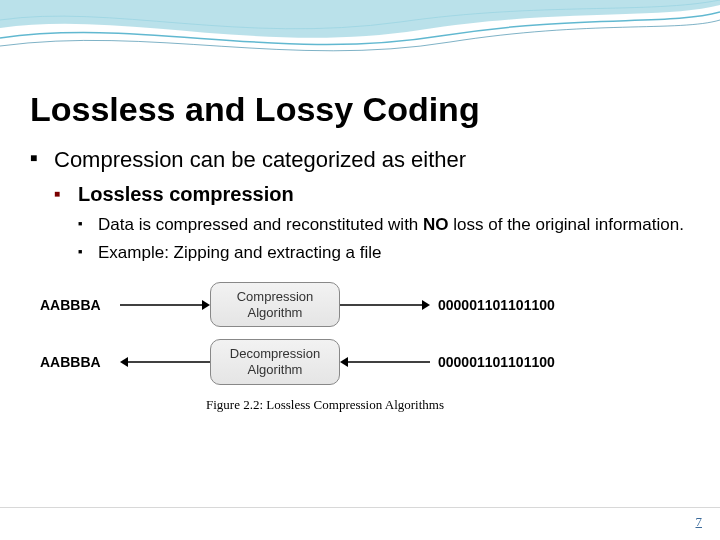  I want to click on compression-box: Compression Algorithm, so click(275, 304).